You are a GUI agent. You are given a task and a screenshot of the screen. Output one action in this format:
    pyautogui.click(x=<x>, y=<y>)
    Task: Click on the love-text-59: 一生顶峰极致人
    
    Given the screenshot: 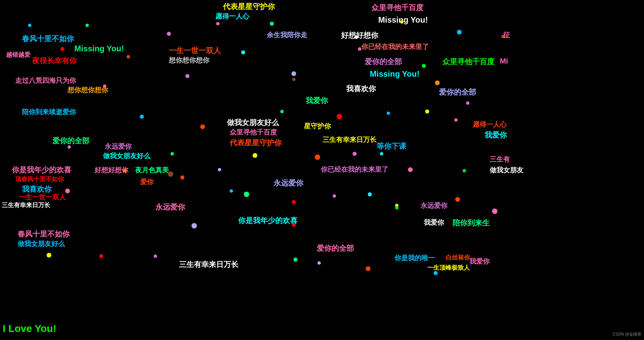 What is the action you would take?
    pyautogui.click(x=448, y=268)
    